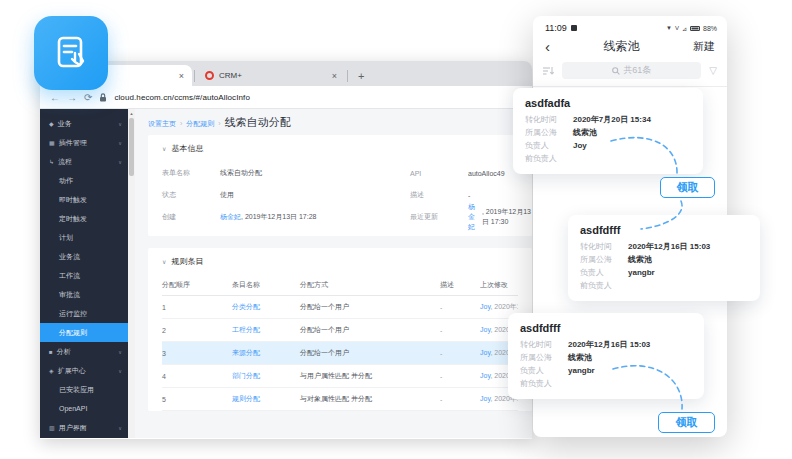  I want to click on document-click-icon, so click(71, 53).